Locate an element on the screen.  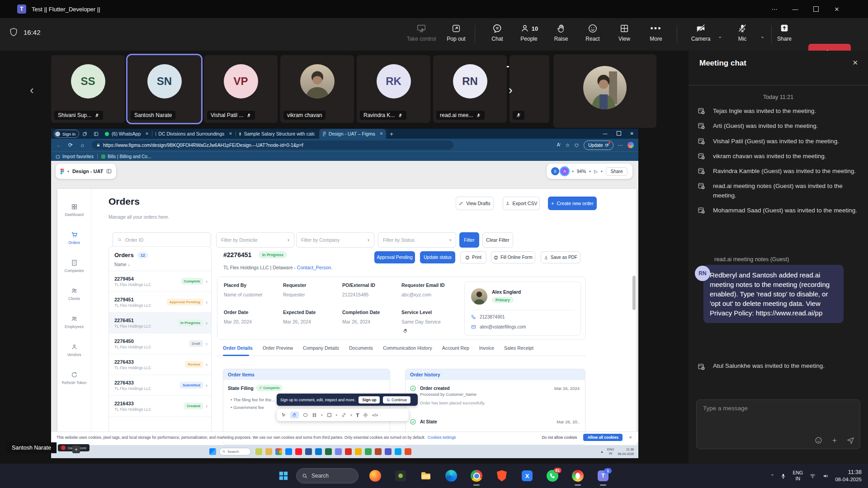
tab-documents: Documents is located at coordinates (361, 348).